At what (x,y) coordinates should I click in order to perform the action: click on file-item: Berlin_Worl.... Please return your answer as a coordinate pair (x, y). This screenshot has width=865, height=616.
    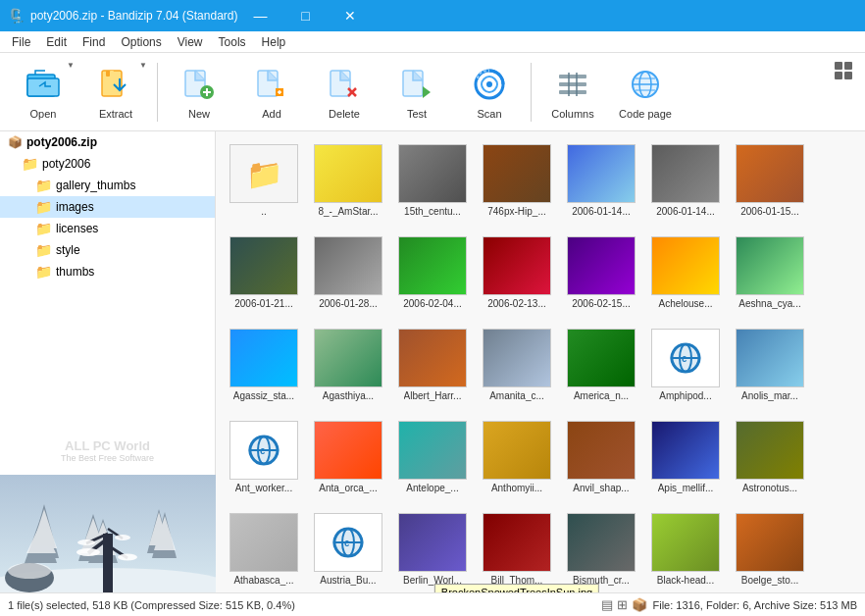
    Looking at the image, I should click on (432, 550).